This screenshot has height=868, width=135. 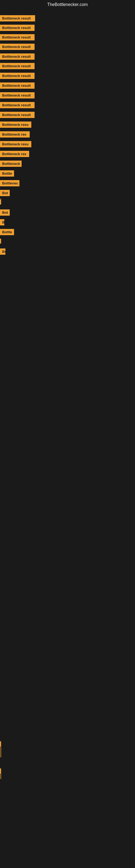 I want to click on bottleneck-result-6: Bottleneck result, so click(x=17, y=67).